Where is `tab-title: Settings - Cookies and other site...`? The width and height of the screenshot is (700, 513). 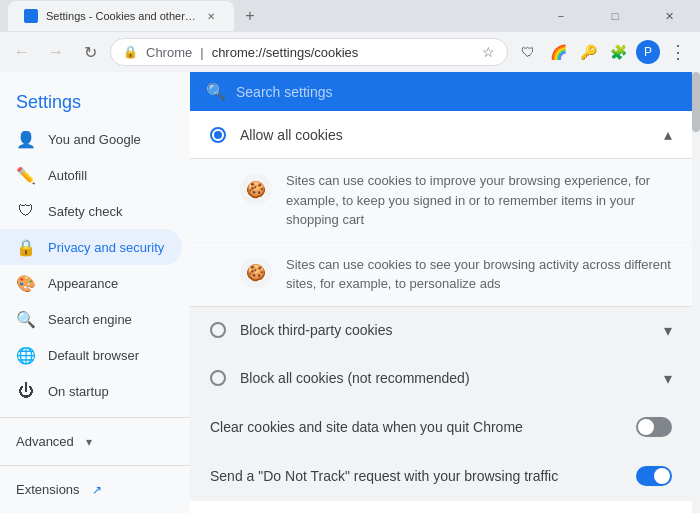
tab-title: Settings - Cookies and other site... is located at coordinates (121, 16).